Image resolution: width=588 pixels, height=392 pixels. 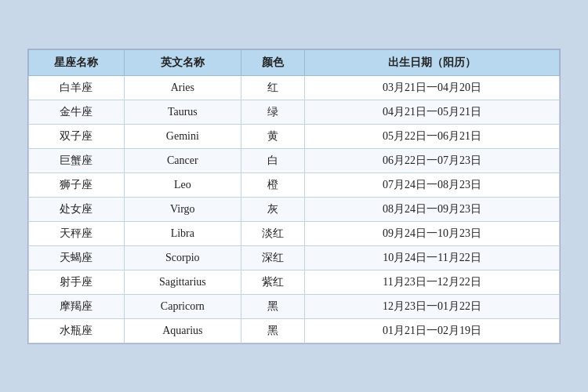 What do you see at coordinates (77, 306) in the screenshot?
I see `cell-chinese: 摩羯座` at bounding box center [77, 306].